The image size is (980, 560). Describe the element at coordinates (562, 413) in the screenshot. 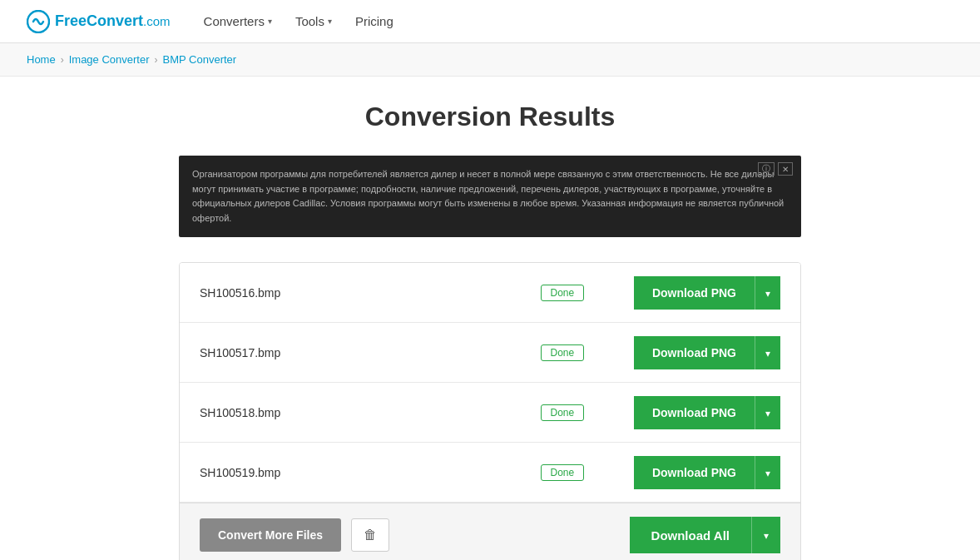

I see `status-badge-2: Done` at that location.